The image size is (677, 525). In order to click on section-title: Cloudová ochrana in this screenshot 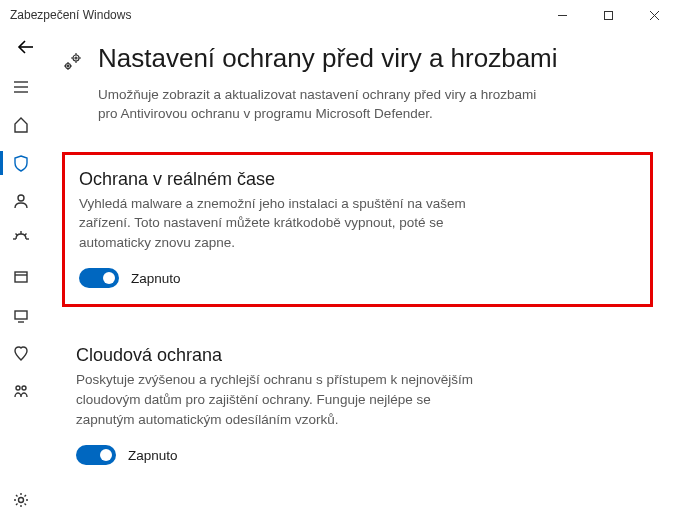, I will do `click(358, 356)`.